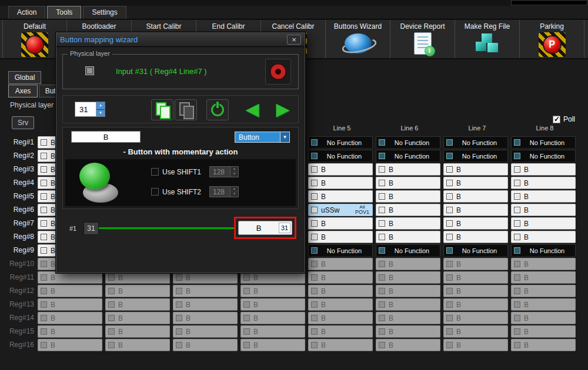 This screenshot has width=588, height=370. Describe the element at coordinates (155, 191) in the screenshot. I see `use-shift2-checkbox` at that location.